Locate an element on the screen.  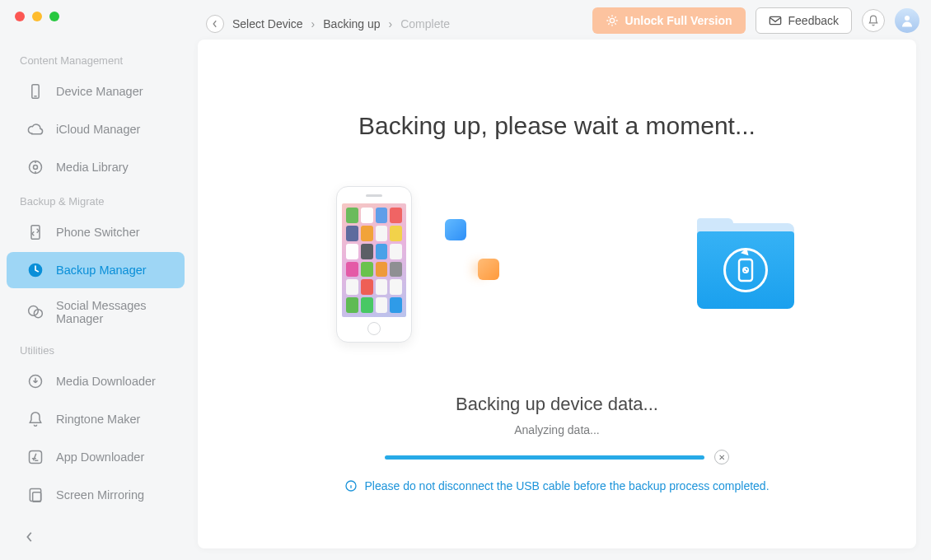
close-window-button is located at coordinates (20, 16).